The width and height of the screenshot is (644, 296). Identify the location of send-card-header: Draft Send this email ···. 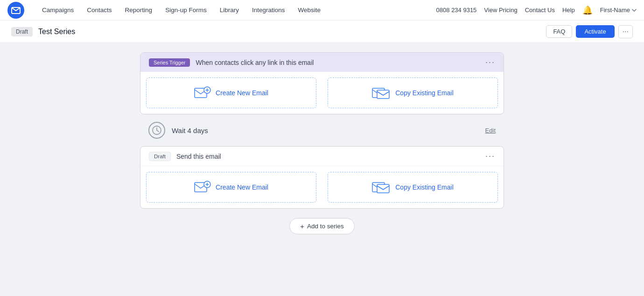
(322, 156).